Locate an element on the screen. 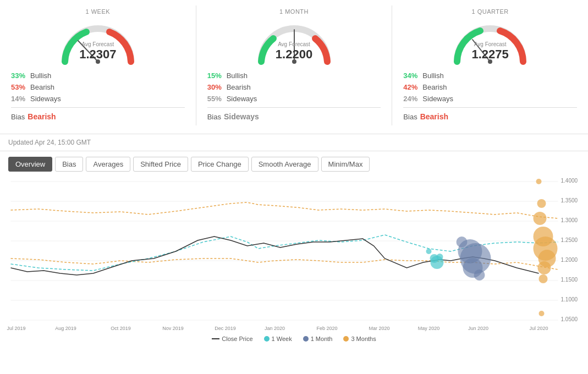 The width and height of the screenshot is (588, 374). 3months-legend-label: 3 Months is located at coordinates (363, 339).